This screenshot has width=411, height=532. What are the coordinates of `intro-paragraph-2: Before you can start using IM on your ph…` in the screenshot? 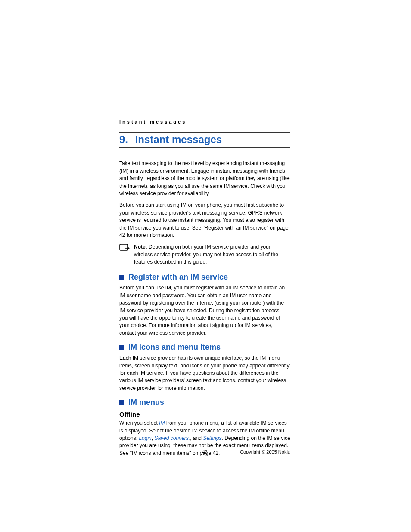 It's located at (205, 221).